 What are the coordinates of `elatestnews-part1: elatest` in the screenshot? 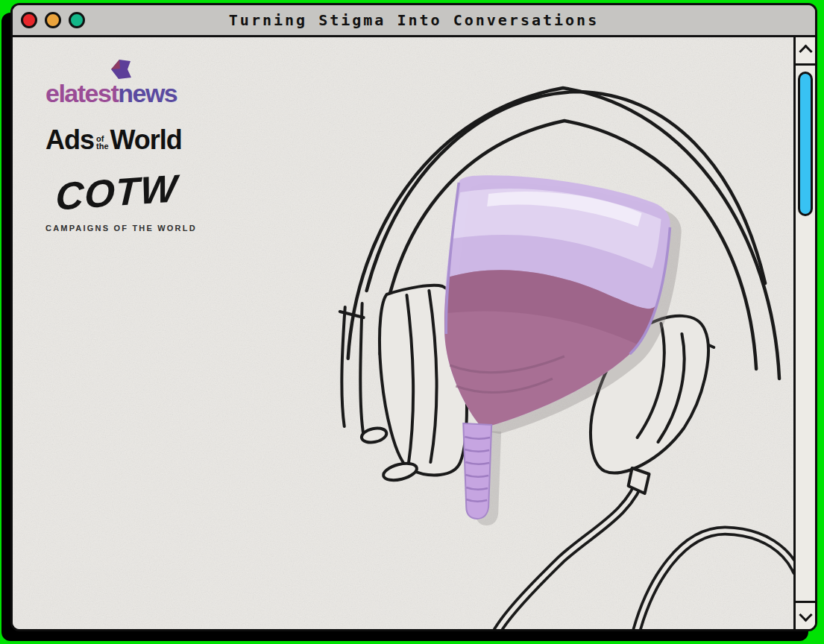 It's located at (82, 93).